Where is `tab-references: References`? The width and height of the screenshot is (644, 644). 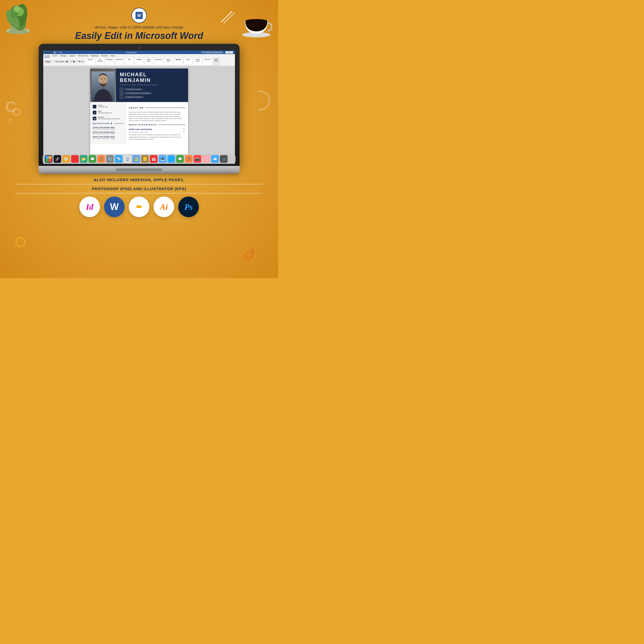 tab-references: References is located at coordinates (83, 56).